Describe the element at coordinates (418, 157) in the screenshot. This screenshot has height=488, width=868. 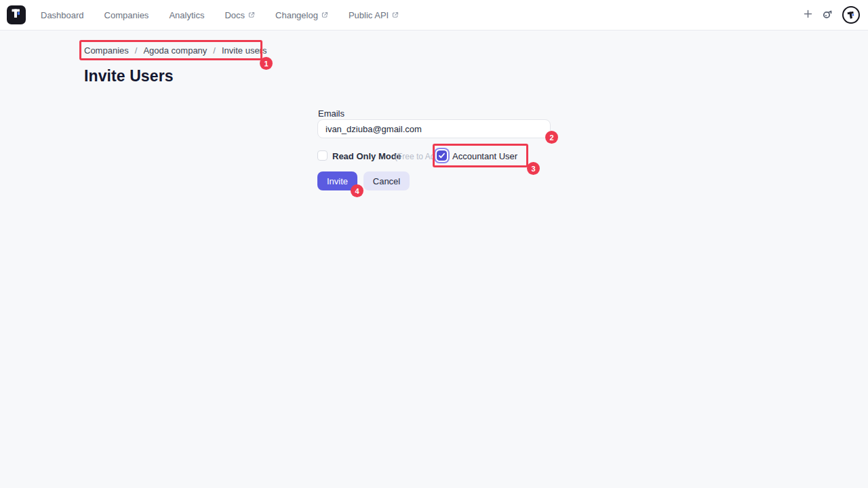
I see `read-only-mode-hint: (Free to Add)` at that location.